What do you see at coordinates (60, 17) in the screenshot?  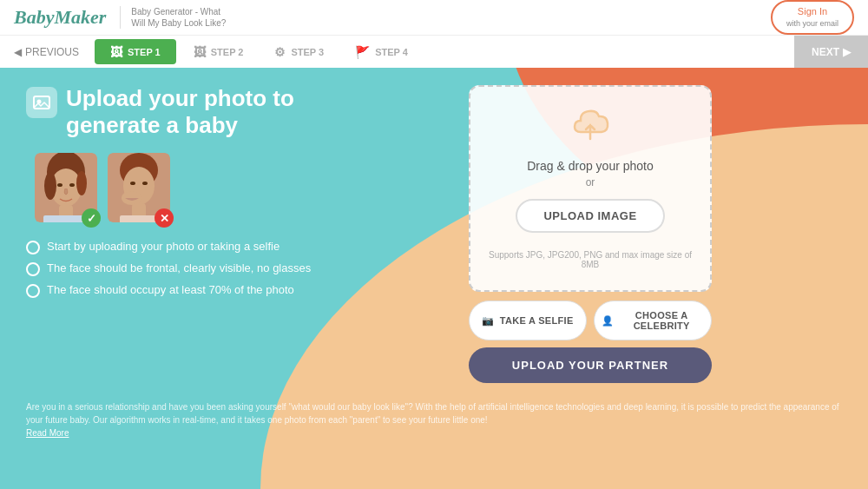 I see `logo-text: BabyMaker` at bounding box center [60, 17].